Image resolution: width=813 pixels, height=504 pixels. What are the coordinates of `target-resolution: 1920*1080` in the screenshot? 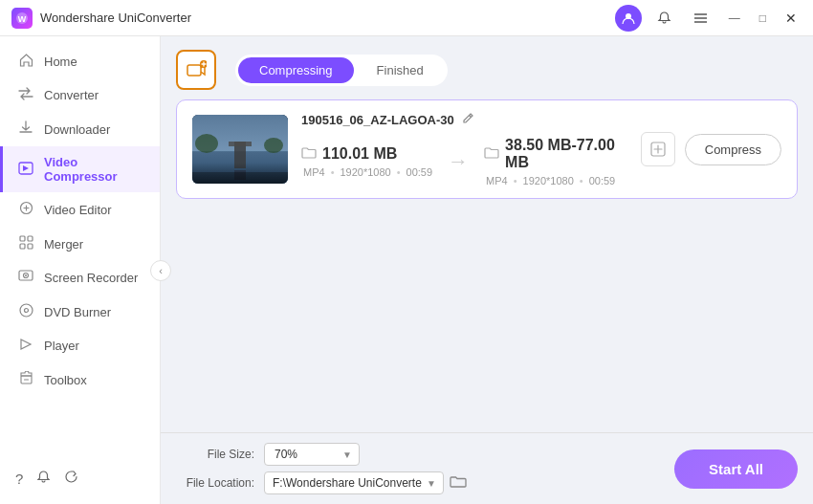 It's located at (549, 181).